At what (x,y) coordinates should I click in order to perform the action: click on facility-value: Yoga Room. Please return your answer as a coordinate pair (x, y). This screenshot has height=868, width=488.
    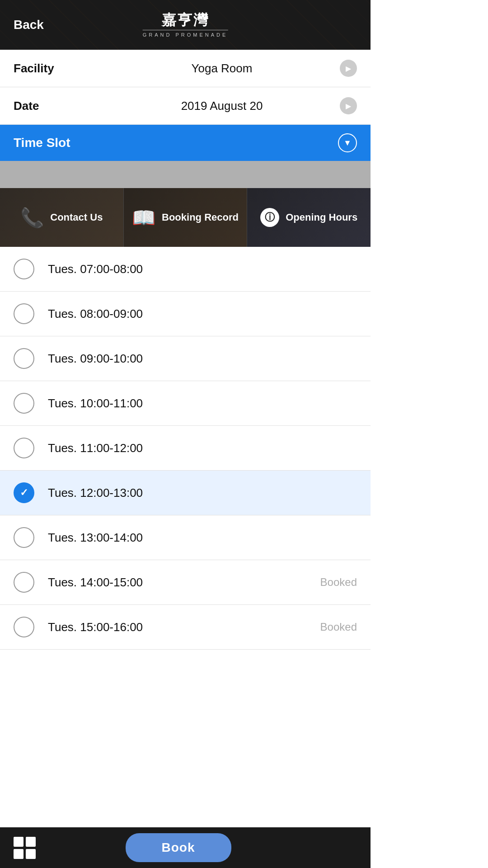
    Looking at the image, I should click on (222, 69).